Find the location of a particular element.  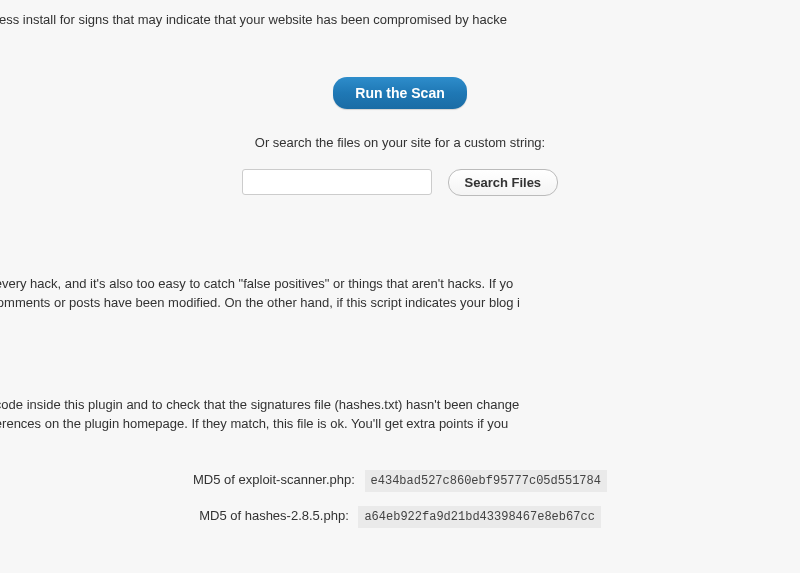

hash-label: MD5 of hashes-2.8.5.php: is located at coordinates (274, 516).